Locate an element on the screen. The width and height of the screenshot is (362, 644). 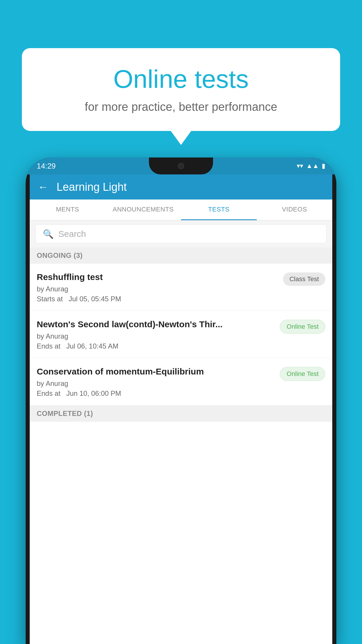
tab-announcements: ANNOUNCEMENTS is located at coordinates (143, 210).